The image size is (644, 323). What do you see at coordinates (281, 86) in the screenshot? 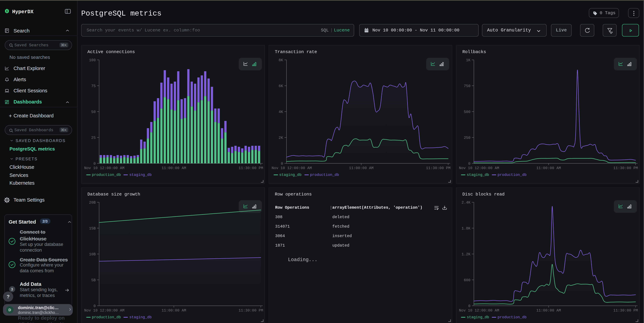
I see `svg-text: 6K` at bounding box center [281, 86].